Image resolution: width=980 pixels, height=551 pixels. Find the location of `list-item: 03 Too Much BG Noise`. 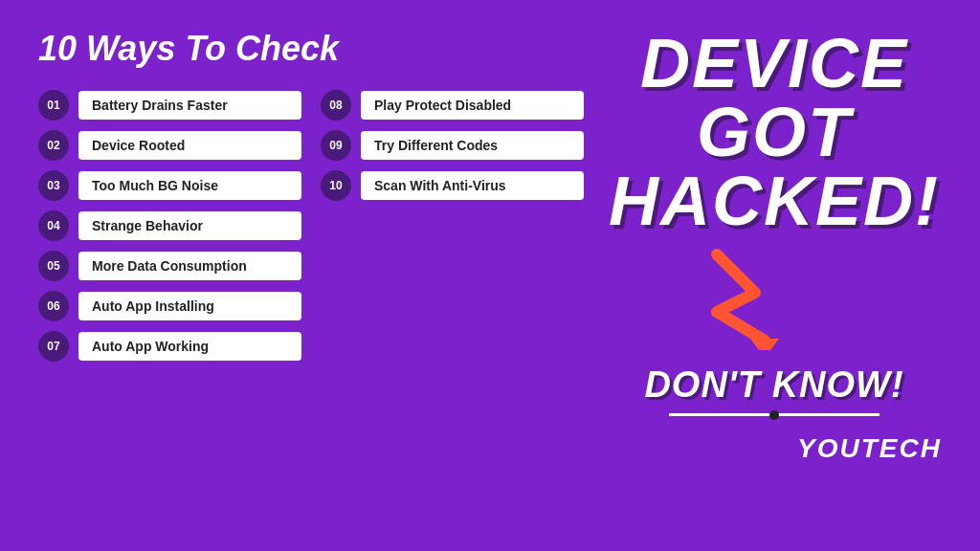

list-item: 03 Too Much BG Noise is located at coordinates (170, 186).